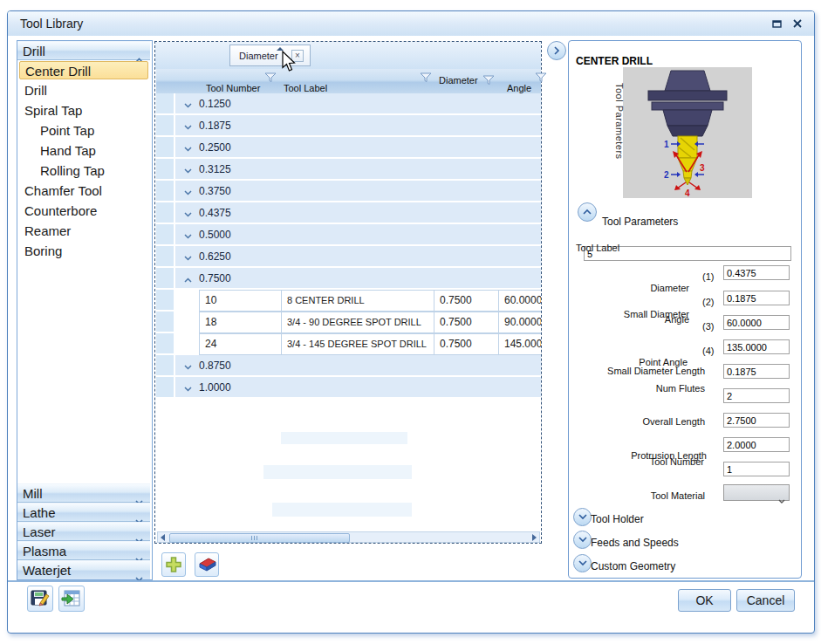  I want to click on sidebar-group-mill: Mill, so click(84, 493).